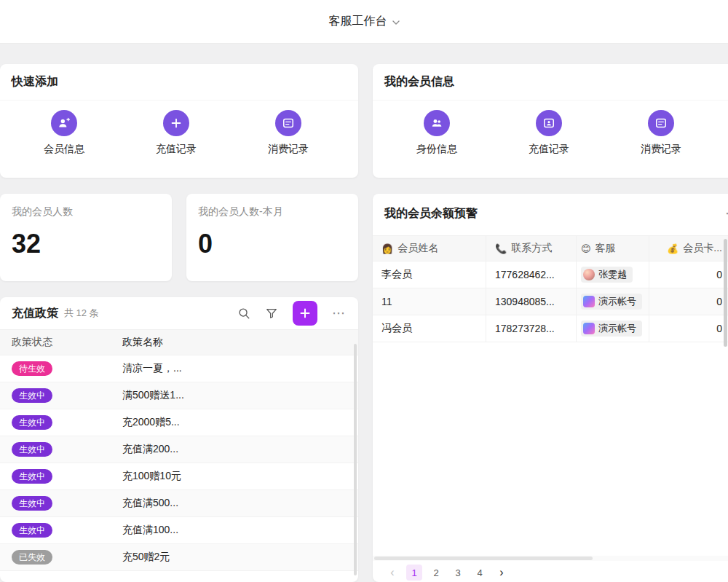 The image size is (728, 582). What do you see at coordinates (240, 422) in the screenshot?
I see `policy-name: 充2000赠5...` at bounding box center [240, 422].